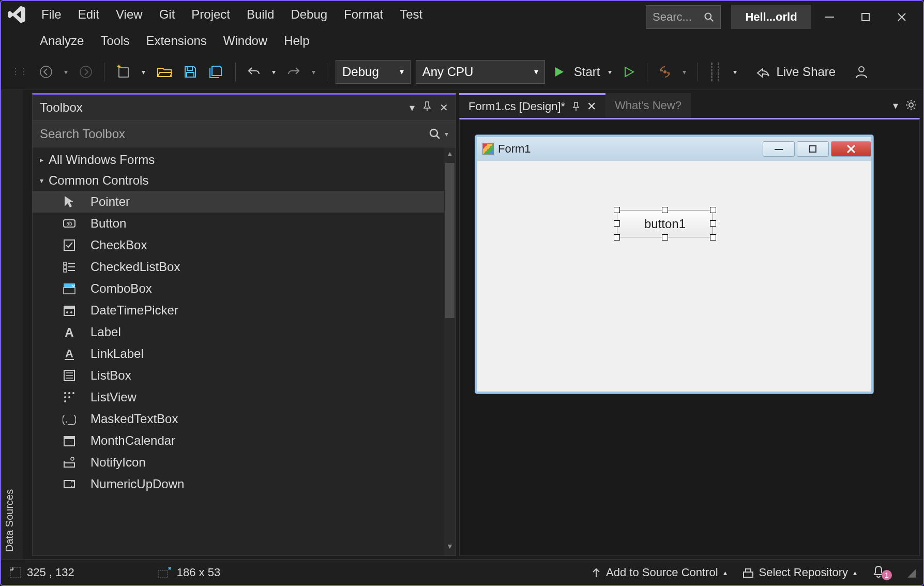  I want to click on toolbox-item-combobox: ComboBox, so click(244, 289).